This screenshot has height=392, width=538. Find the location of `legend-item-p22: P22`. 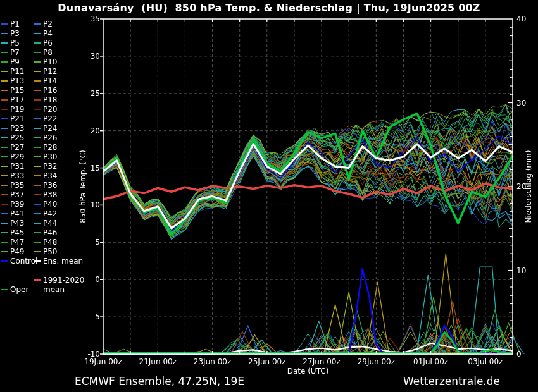

legend-item-p22: P22 is located at coordinates (46, 119).